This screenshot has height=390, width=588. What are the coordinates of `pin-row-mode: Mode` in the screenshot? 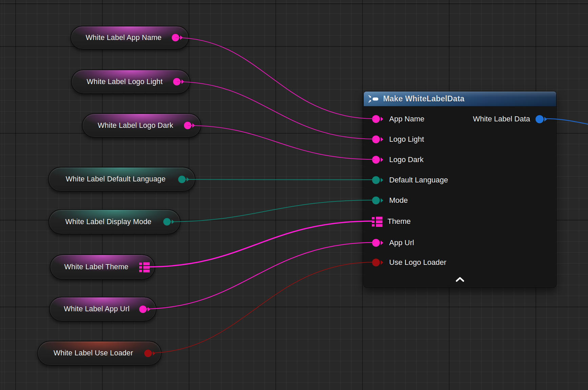 It's located at (390, 200).